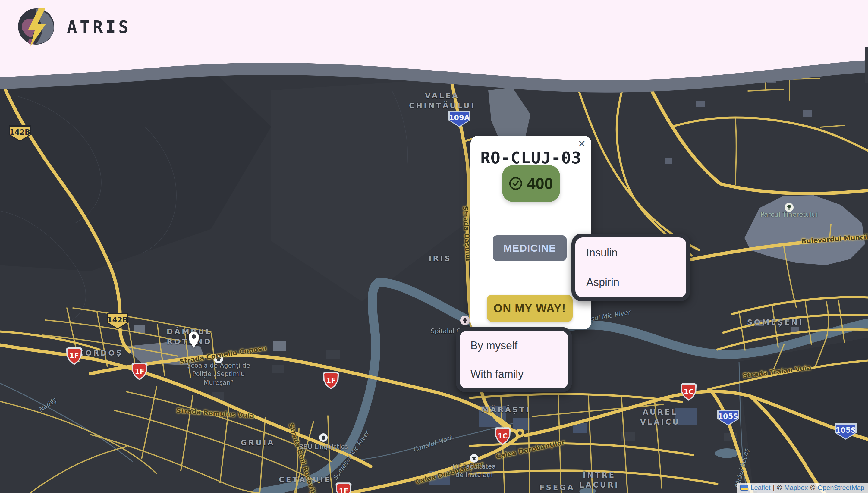  What do you see at coordinates (531, 232) in the screenshot?
I see `station-popup: × RO-CLUJ-03 400 MEDICINE ON MY WAY!` at bounding box center [531, 232].